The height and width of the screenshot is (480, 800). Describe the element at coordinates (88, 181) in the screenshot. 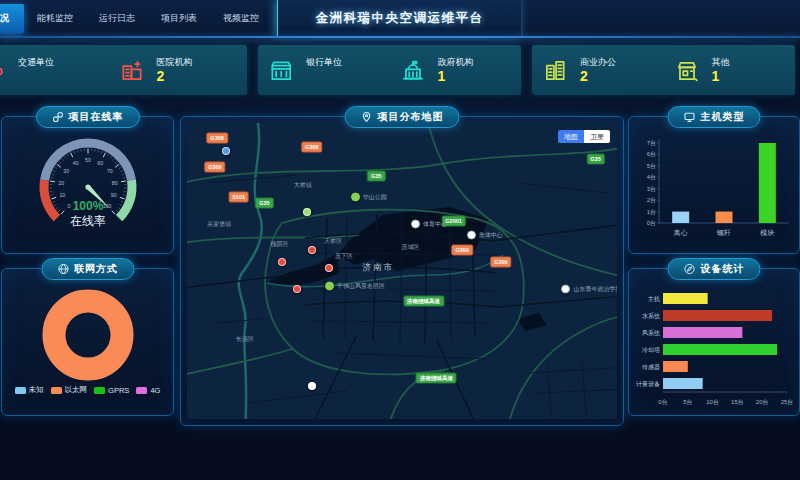

I see `online-rate-gauge: 0102030405060708090100100%在线率` at that location.